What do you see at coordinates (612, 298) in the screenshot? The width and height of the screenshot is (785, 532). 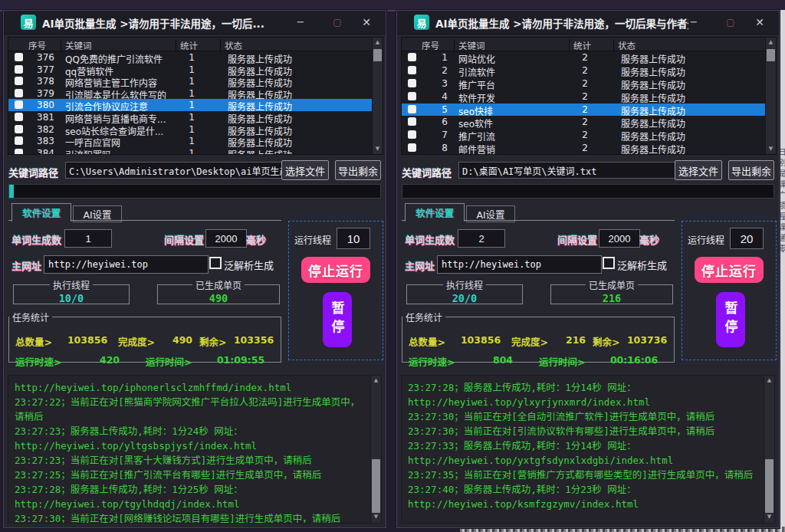 I see `generated-pages-value: 216` at bounding box center [612, 298].